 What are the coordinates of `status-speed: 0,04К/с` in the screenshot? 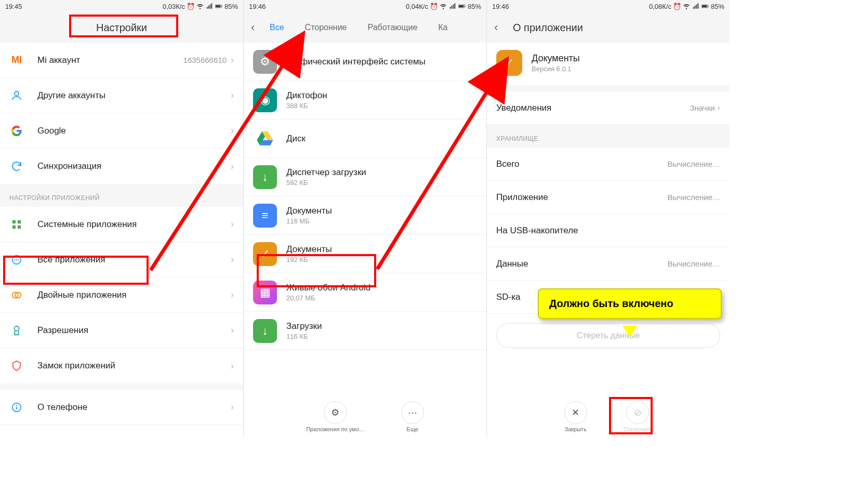 It's located at (417, 6).